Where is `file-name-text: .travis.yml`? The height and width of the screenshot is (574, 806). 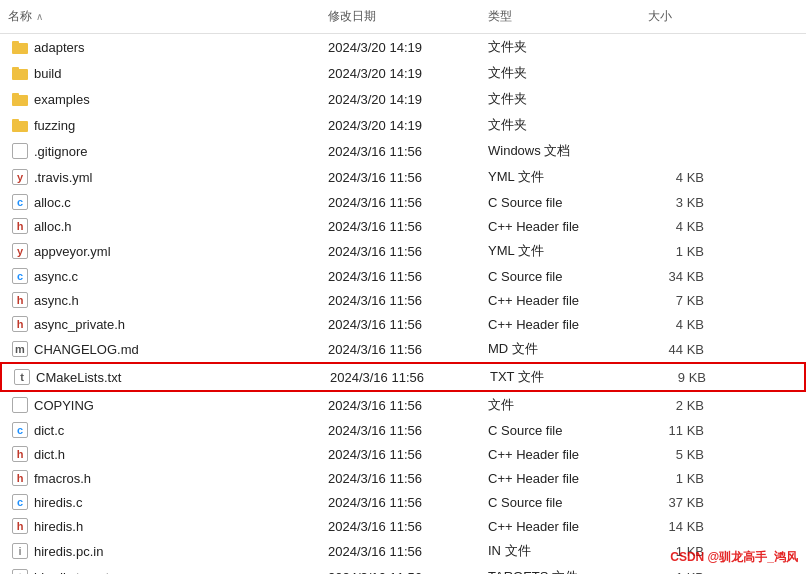
file-name-text: .travis.yml is located at coordinates (64, 178).